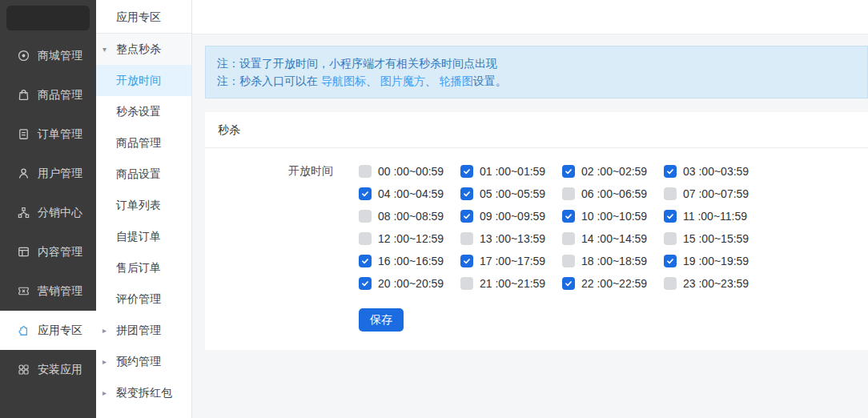 The height and width of the screenshot is (418, 868). I want to click on sidebar-item-label: 内容管理, so click(60, 252).